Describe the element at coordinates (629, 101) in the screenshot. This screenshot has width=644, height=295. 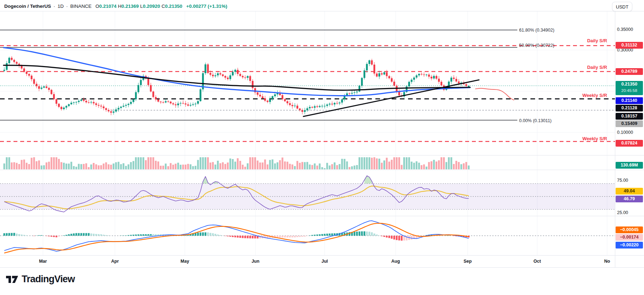
I see `price-badge: 0.21140` at that location.